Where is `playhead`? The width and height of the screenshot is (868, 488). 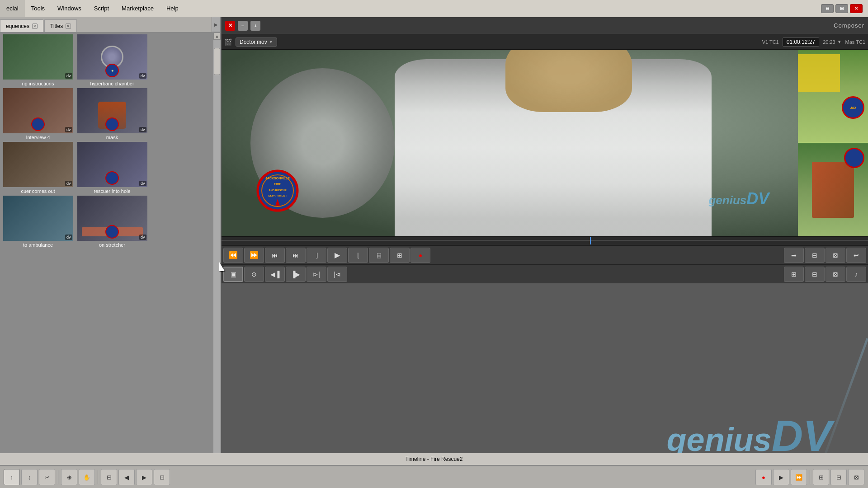
playhead is located at coordinates (590, 241).